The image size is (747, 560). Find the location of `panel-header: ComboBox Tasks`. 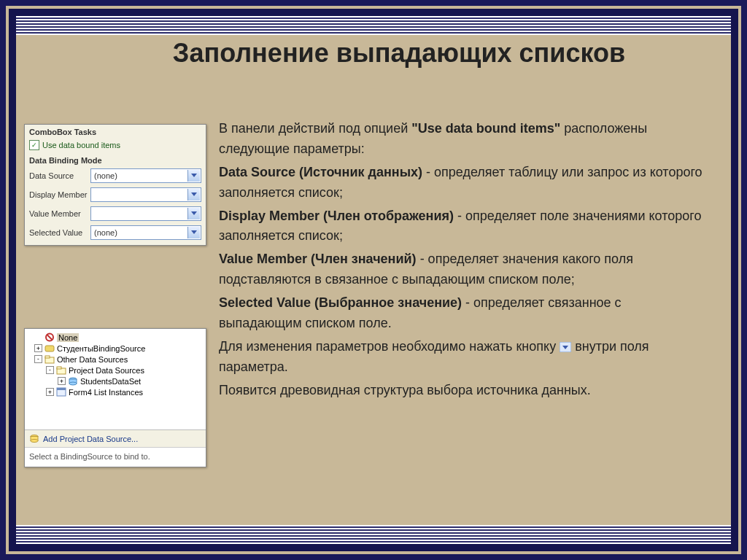

panel-header: ComboBox Tasks is located at coordinates (115, 132).